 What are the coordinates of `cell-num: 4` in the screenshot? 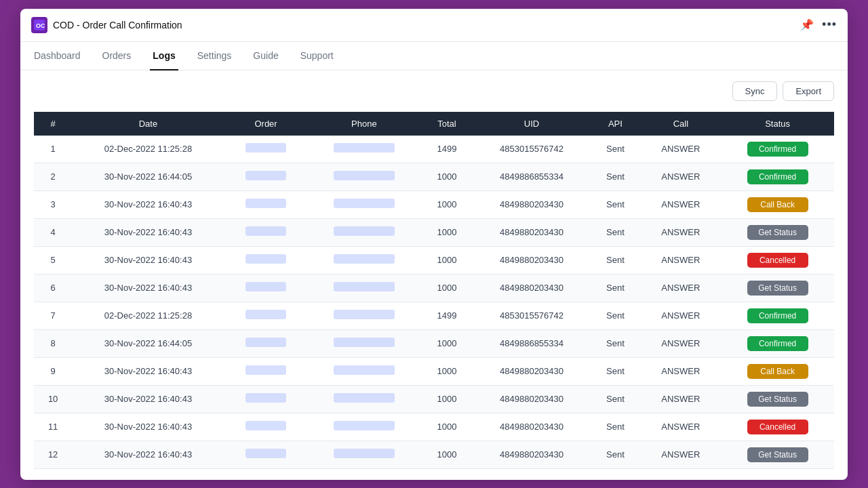 It's located at (53, 232).